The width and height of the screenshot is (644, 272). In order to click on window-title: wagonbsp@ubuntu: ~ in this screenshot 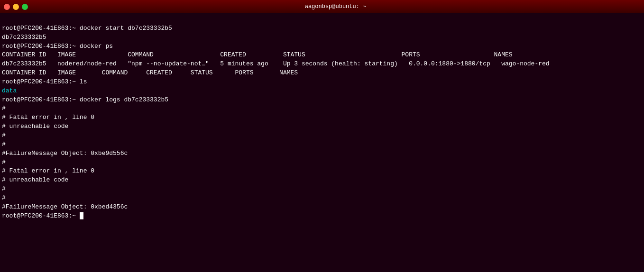, I will do `click(336, 7)`.